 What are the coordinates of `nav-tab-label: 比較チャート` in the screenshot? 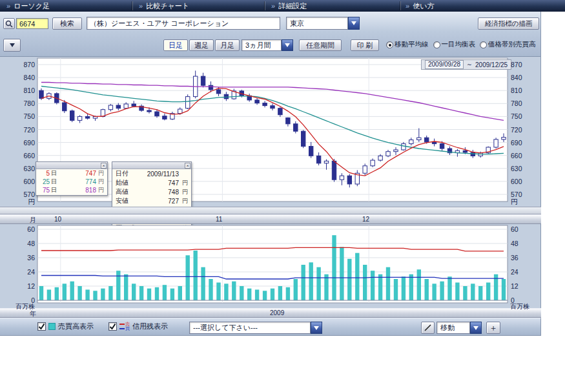 It's located at (168, 6).